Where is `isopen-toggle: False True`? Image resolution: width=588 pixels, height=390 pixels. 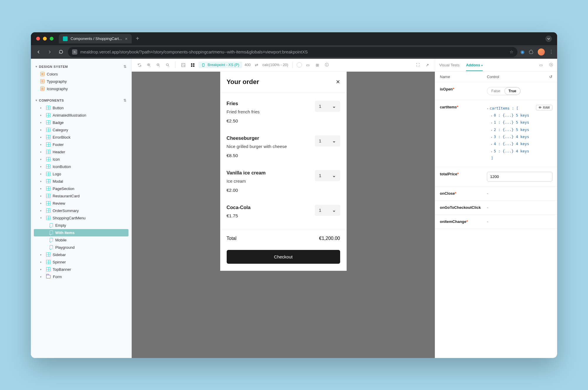 isopen-toggle: False True is located at coordinates (504, 91).